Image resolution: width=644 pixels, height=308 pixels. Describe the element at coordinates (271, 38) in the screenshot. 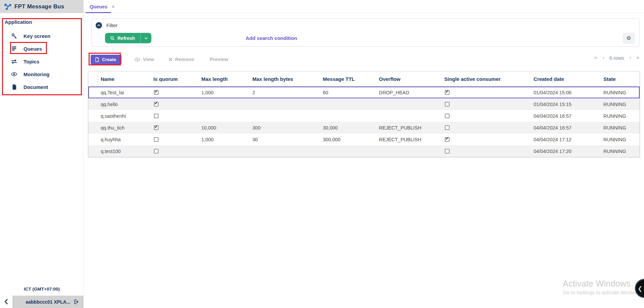

I see `add-search-condition-link: Add search condition` at that location.